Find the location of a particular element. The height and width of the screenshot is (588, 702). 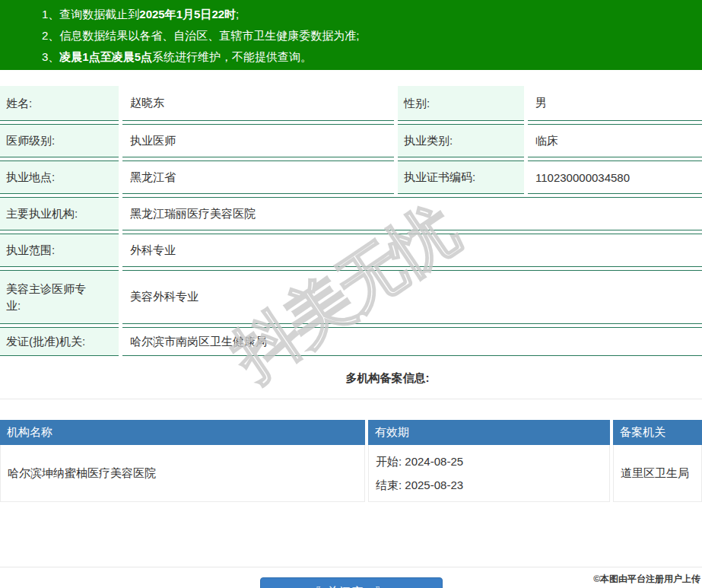

registration-authority-cell: 道里区卫生局 is located at coordinates (657, 473).